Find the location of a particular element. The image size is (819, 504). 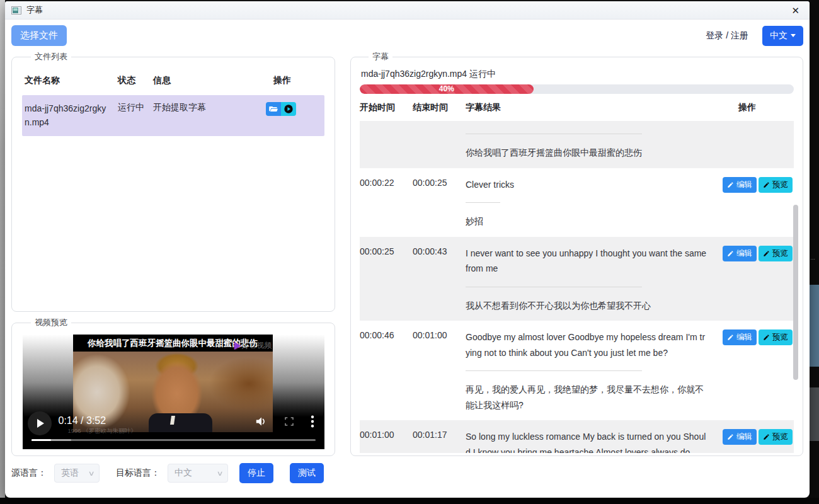

subtitle-row: 00:01:00 00:01:17 So long my luckless ro… is located at coordinates (577, 437).